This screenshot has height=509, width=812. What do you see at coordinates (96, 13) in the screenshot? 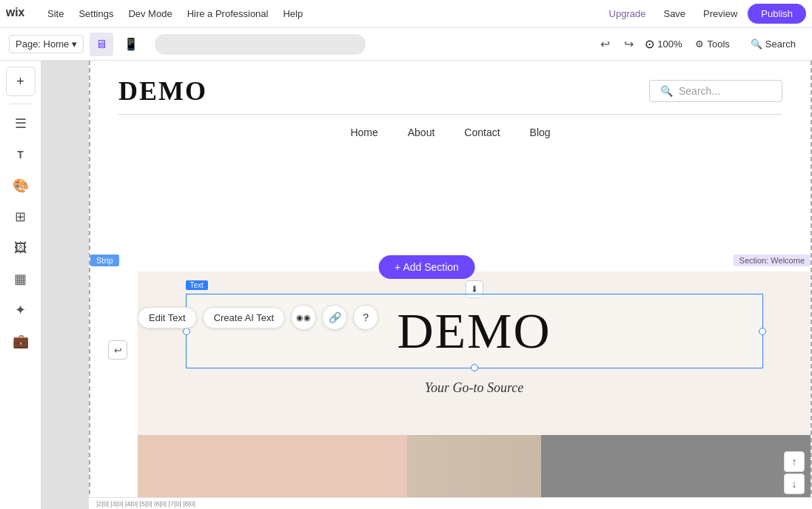
I see `nav-settings: Settings` at bounding box center [96, 13].